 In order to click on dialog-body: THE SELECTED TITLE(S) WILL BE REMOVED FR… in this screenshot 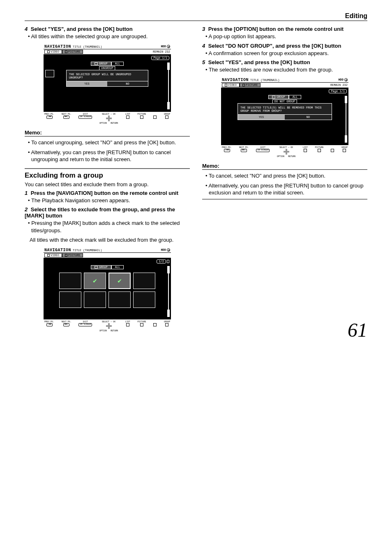, I will do `click(285, 109)`.